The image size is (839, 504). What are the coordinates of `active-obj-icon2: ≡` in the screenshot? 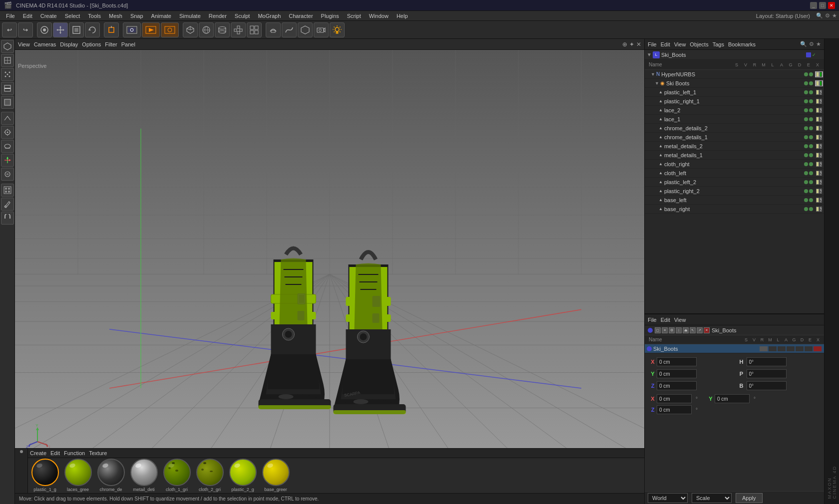 It's located at (665, 330).